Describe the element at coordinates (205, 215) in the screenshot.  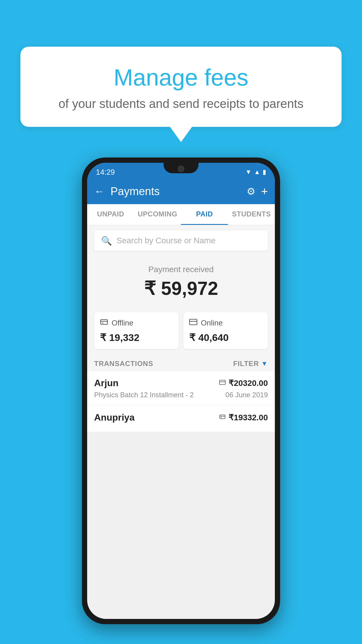
I see `tab-paid: PAID` at that location.